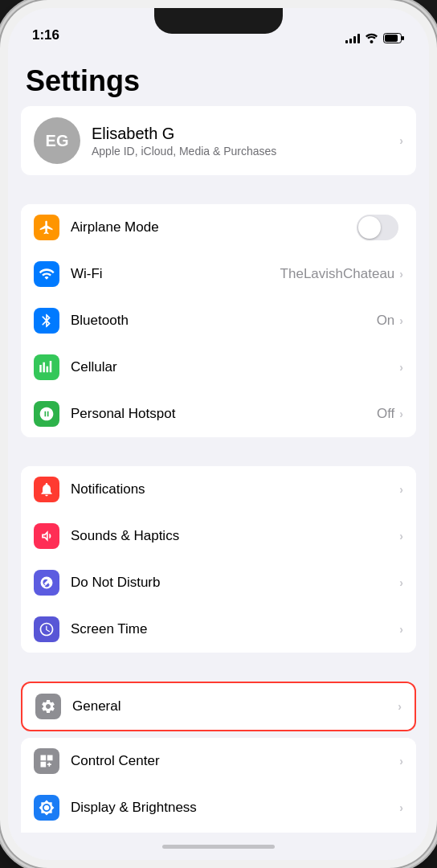 The image size is (437, 868). I want to click on controlcenter-svg, so click(47, 761).